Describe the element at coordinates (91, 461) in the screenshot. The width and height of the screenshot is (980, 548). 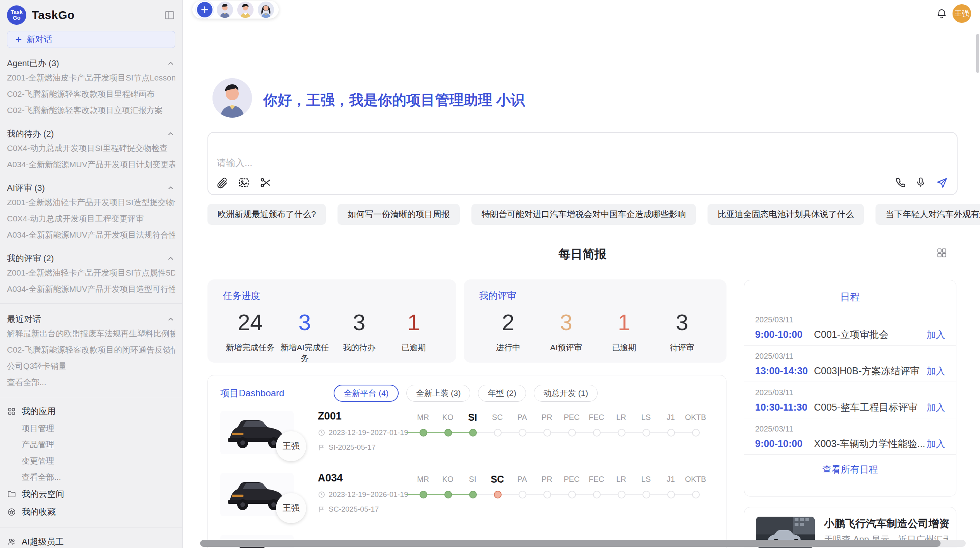
I see `sidebar-item-change-mgmt: 变更管理` at that location.